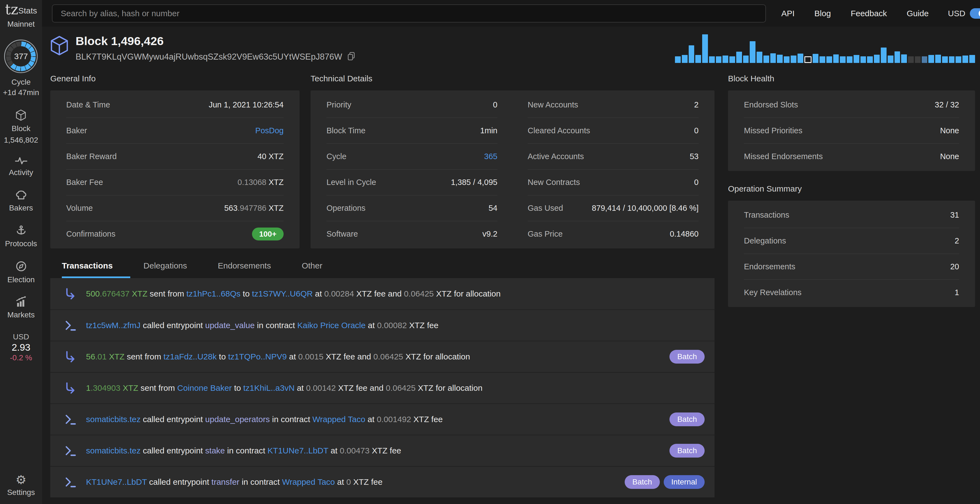 The height and width of the screenshot is (504, 980). Describe the element at coordinates (409, 14) in the screenshot. I see `search-input` at that location.